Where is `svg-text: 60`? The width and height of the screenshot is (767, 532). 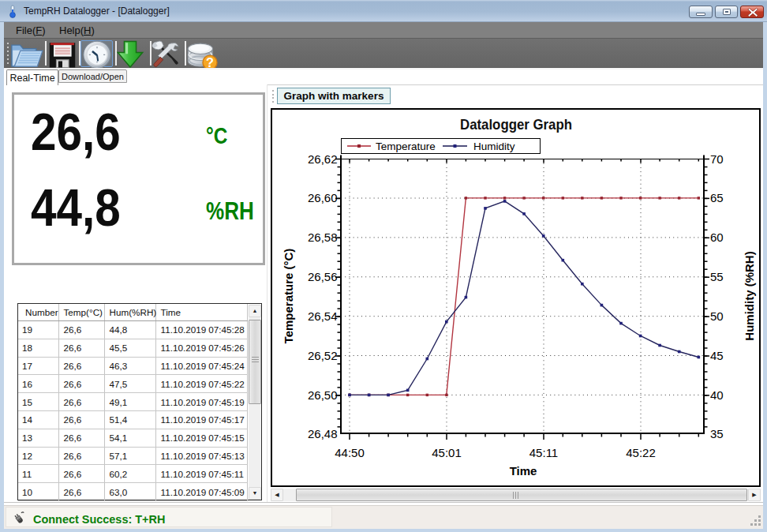
svg-text: 60 is located at coordinates (716, 237).